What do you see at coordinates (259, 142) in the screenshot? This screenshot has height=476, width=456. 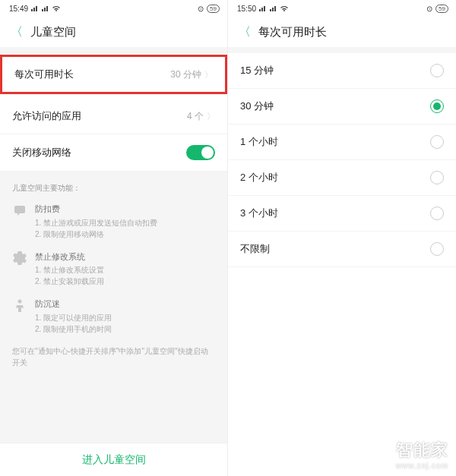 I see `option-label: 1 个小时` at bounding box center [259, 142].